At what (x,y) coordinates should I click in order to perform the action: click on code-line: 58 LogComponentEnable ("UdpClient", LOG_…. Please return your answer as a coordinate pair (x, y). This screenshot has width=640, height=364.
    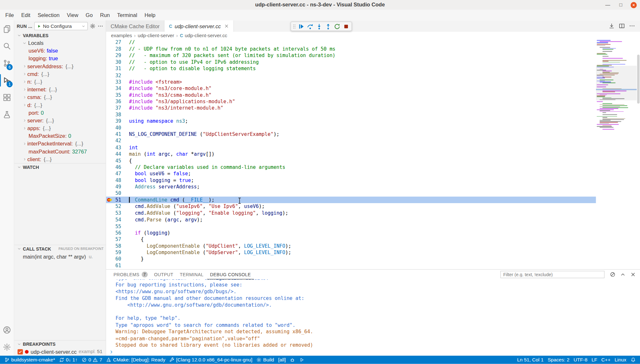
    Looking at the image, I should click on (351, 246).